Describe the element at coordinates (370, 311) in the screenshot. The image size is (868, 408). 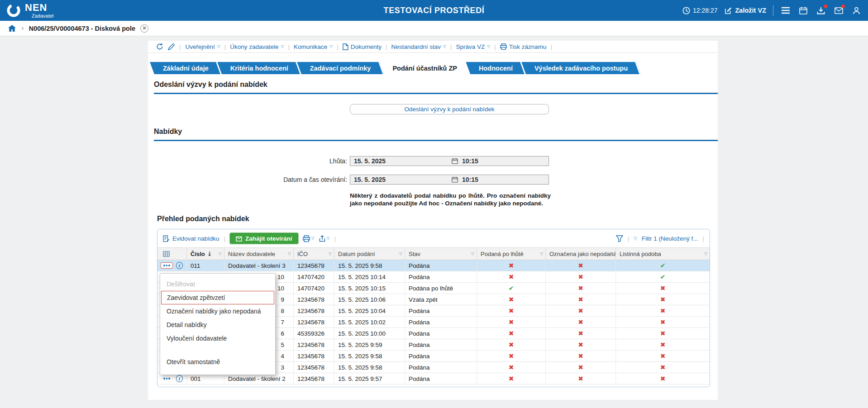
I see `cell-date: 15. 5. 2025 10:04` at that location.